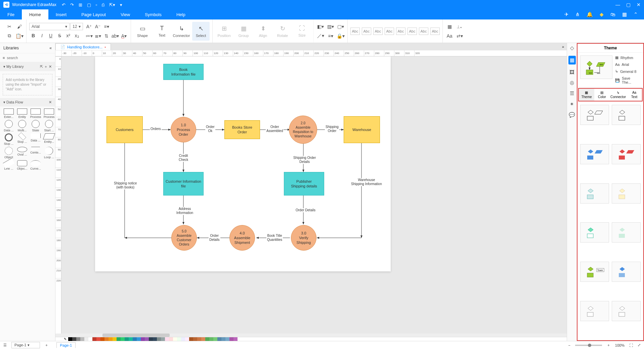  Describe the element at coordinates (628, 71) in the screenshot. I see `theme-connector: ↳General 8` at that location.